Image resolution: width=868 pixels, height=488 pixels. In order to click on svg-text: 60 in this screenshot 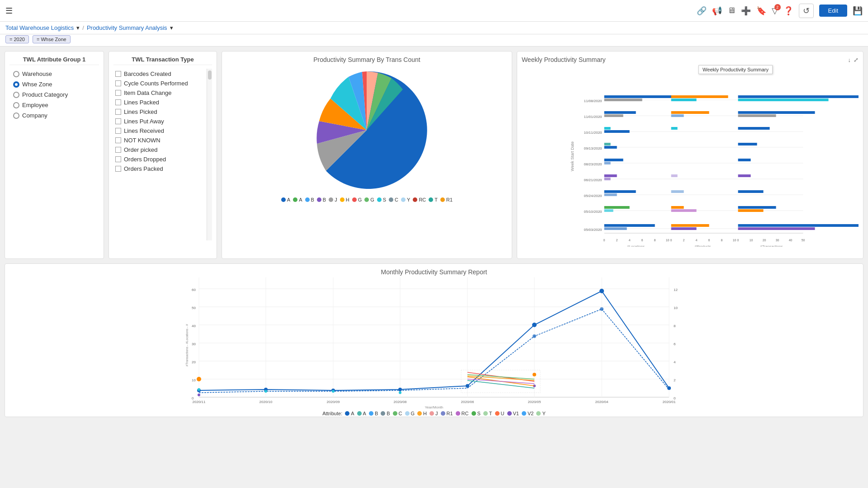, I will do `click(193, 290)`.